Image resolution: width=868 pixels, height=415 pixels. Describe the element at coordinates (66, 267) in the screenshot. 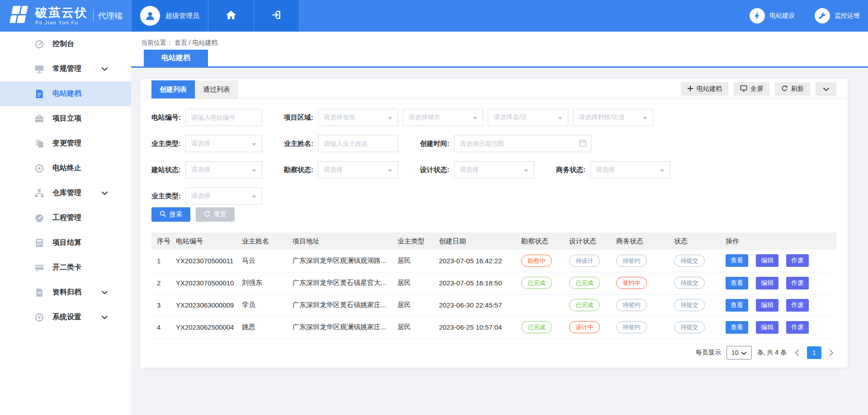

I see `sidebar-item-class2-card: 开二类卡` at that location.